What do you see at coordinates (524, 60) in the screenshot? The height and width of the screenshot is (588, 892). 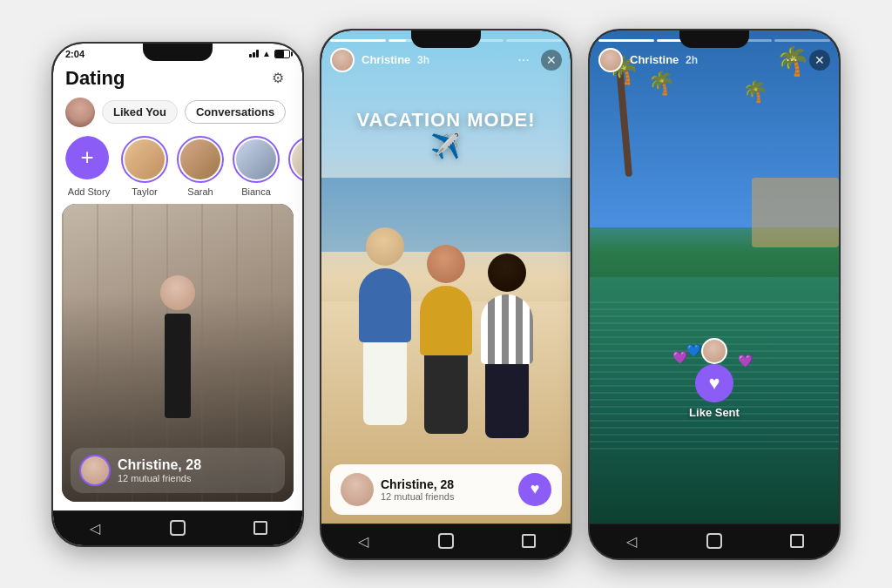 I see `story-menu-mid: ···` at bounding box center [524, 60].